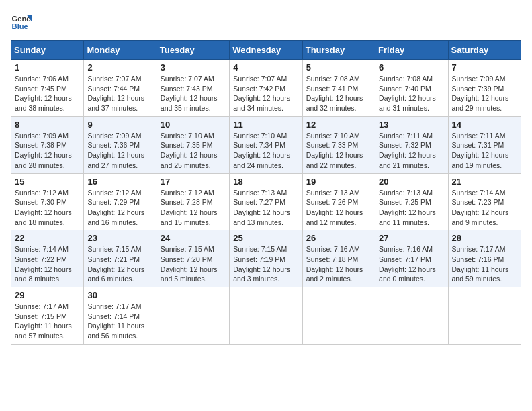  I want to click on table-row: 21Sunrise: 7:14 AMSunset: 7:23 PMDayligh…, so click(484, 201).